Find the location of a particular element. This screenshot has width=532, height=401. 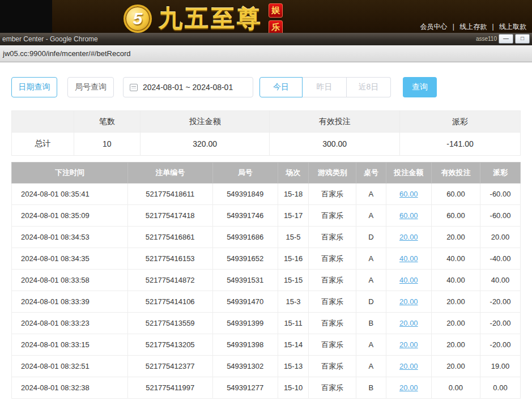

cell-bet-time: 2024-08-01 08:35:41 is located at coordinates (70, 194).